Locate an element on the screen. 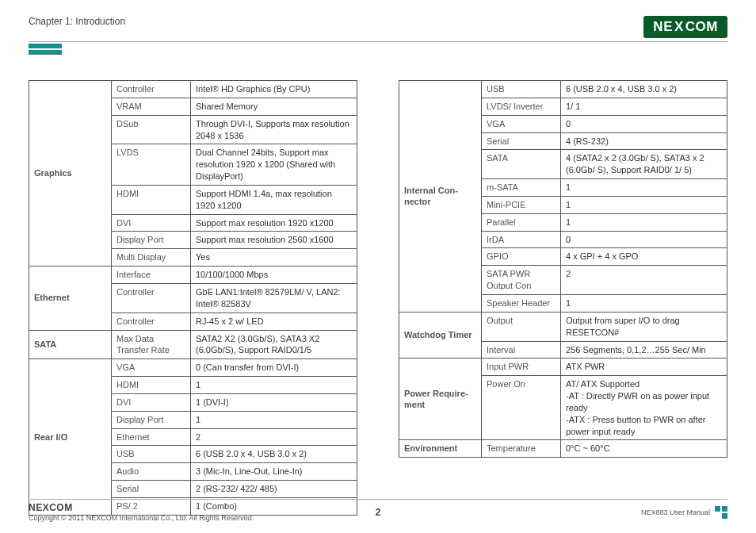  spec-key: Interface is located at coordinates (151, 275).